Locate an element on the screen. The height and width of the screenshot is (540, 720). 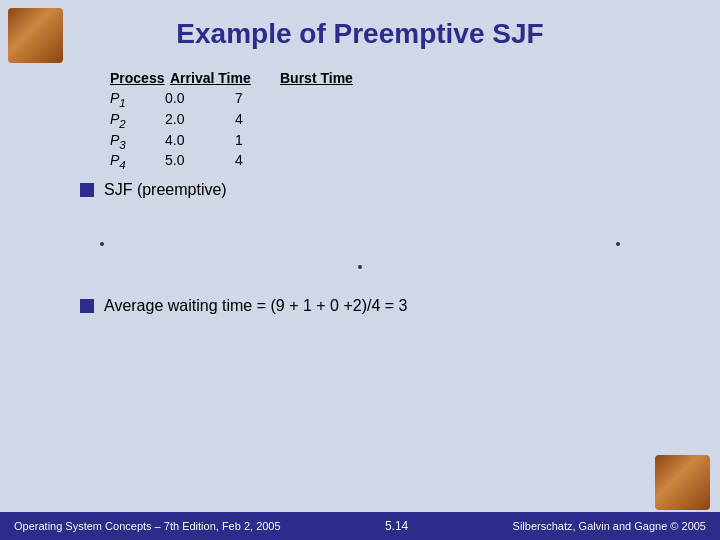
footer-right-text: Silberschatz, Galvin and Gagne © 2005 is located at coordinates (610, 526).